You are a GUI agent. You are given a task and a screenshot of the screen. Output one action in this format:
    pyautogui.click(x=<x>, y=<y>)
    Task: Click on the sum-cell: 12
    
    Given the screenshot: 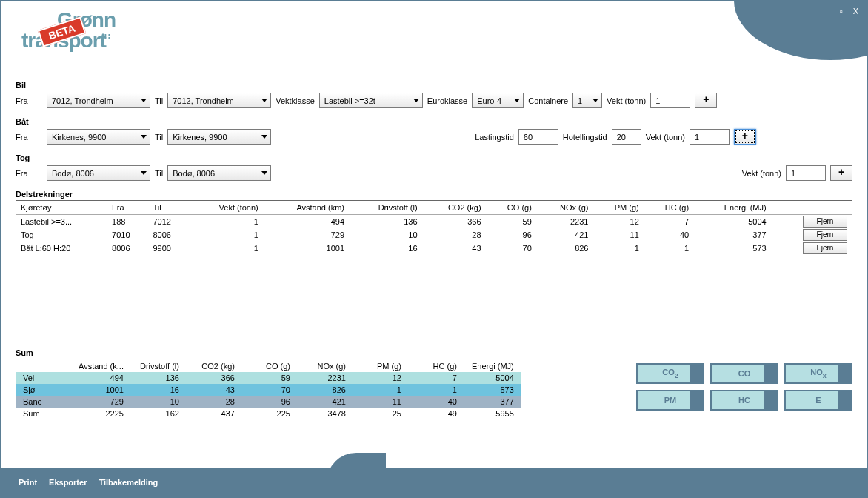 What is the action you would take?
    pyautogui.click(x=381, y=378)
    